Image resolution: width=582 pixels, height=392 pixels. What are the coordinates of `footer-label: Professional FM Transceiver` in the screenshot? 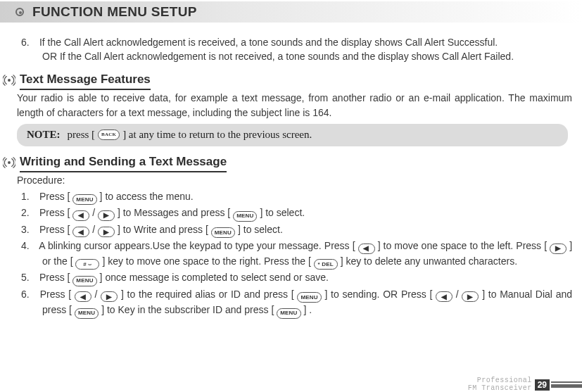 It's located at (500, 384).